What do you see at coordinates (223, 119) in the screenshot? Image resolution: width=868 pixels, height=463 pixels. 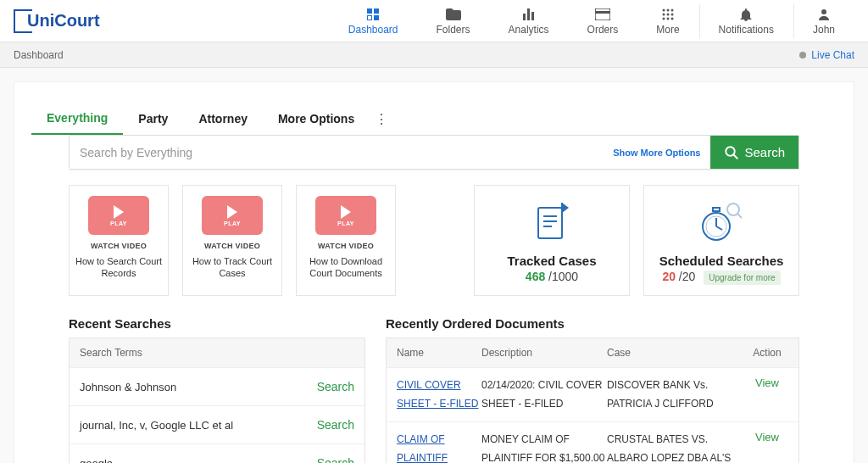 I see `tab-attorney: Attorney` at bounding box center [223, 119].